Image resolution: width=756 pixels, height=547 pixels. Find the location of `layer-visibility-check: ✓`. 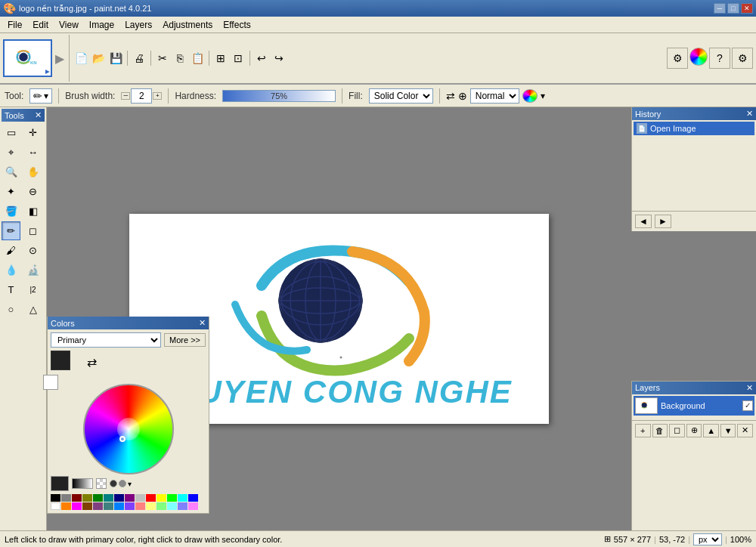

layer-visibility-check: ✓ is located at coordinates (748, 406).